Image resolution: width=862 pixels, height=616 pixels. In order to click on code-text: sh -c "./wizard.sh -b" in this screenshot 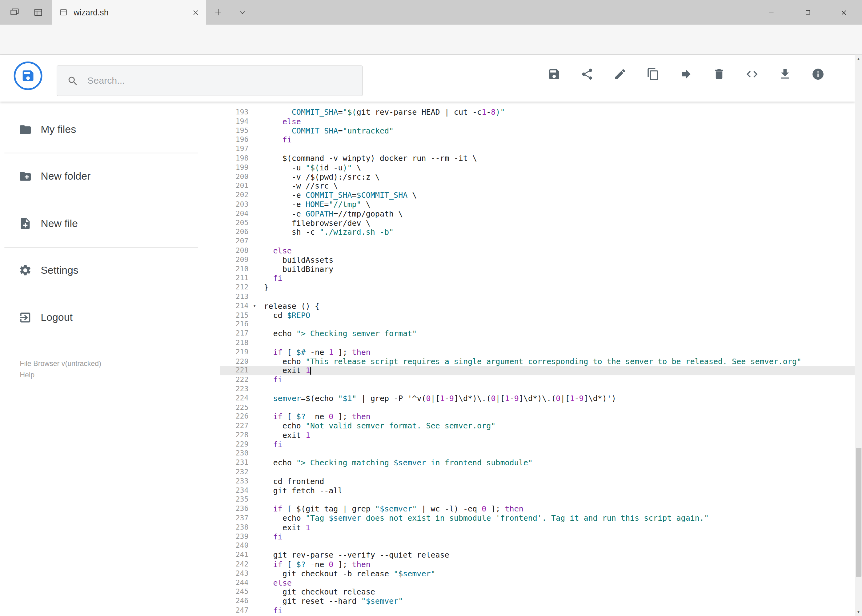, I will do `click(556, 232)`.